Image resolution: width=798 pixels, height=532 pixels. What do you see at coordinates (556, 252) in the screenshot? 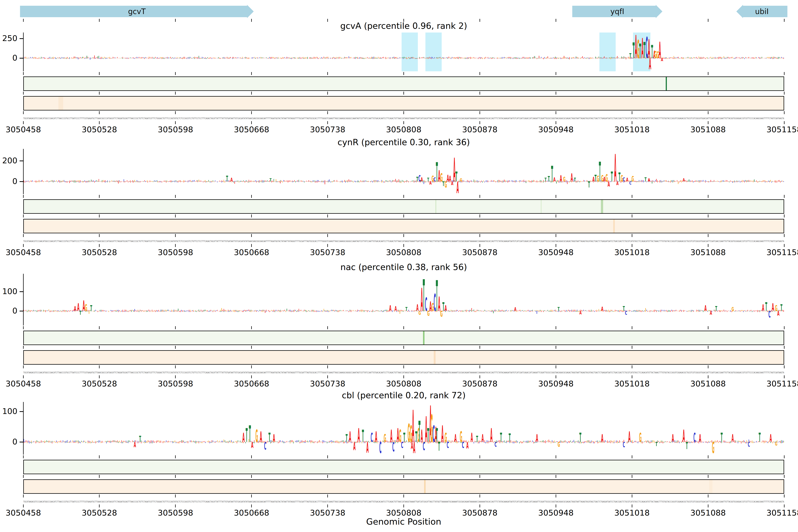
I see `x-tick-label: 3050948` at bounding box center [556, 252].